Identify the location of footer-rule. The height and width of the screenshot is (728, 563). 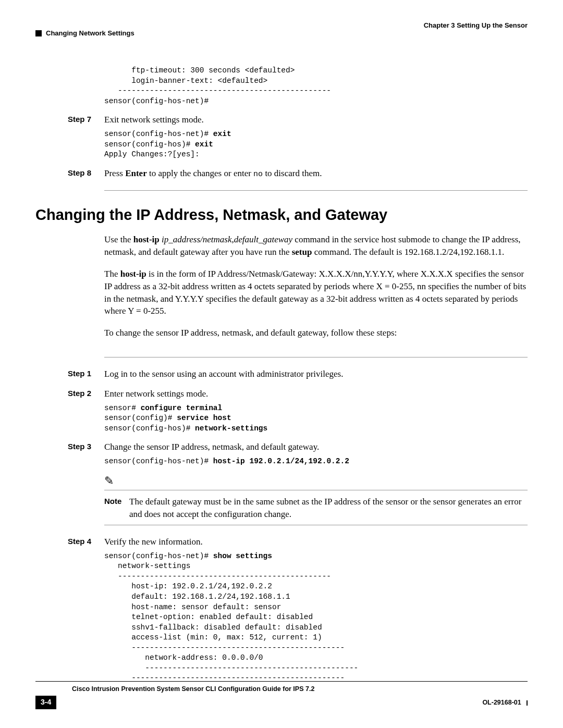
(282, 682).